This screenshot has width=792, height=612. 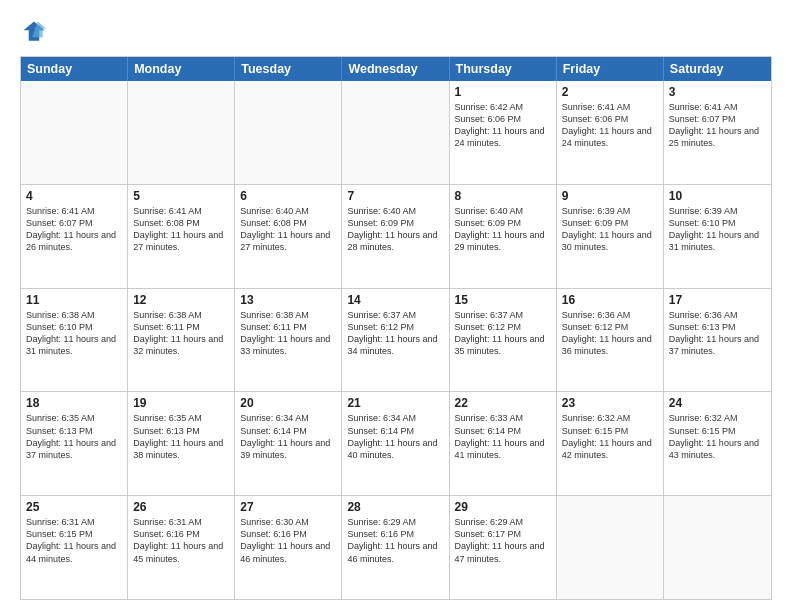 What do you see at coordinates (395, 507) in the screenshot?
I see `day-number: 28` at bounding box center [395, 507].